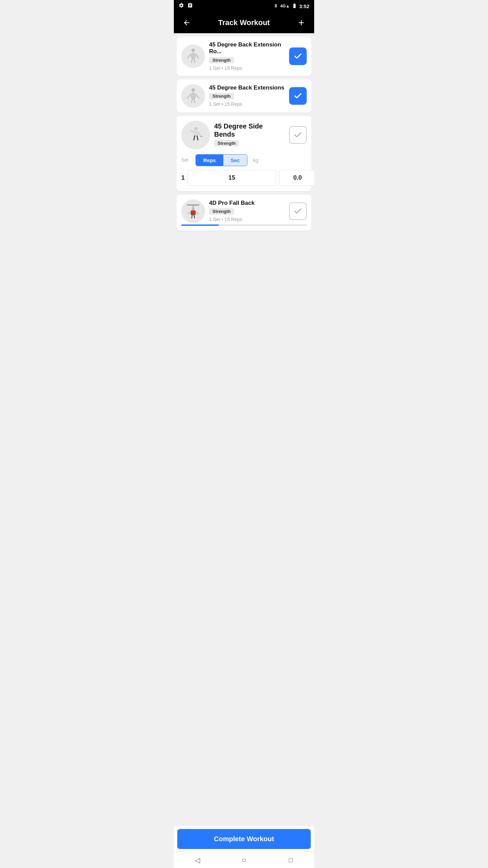  Describe the element at coordinates (297, 178) in the screenshot. I see `weight-input` at that location.